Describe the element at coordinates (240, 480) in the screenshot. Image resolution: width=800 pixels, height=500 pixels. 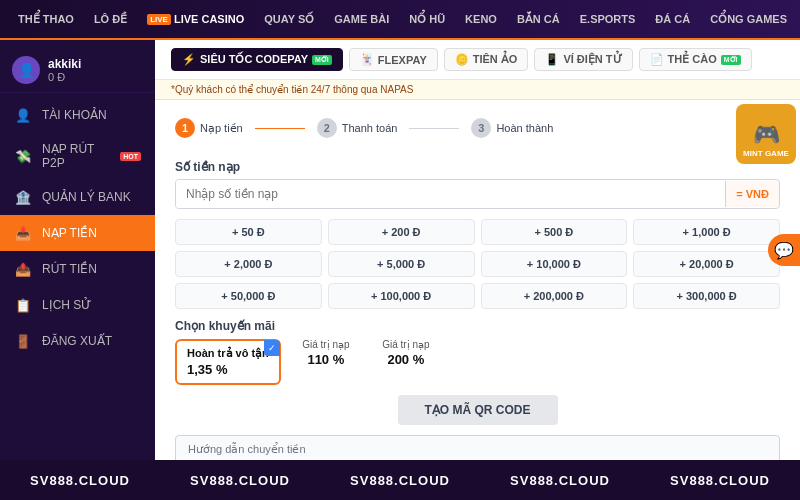
I see `footer-brand-2: SV888.CLOUD` at that location.